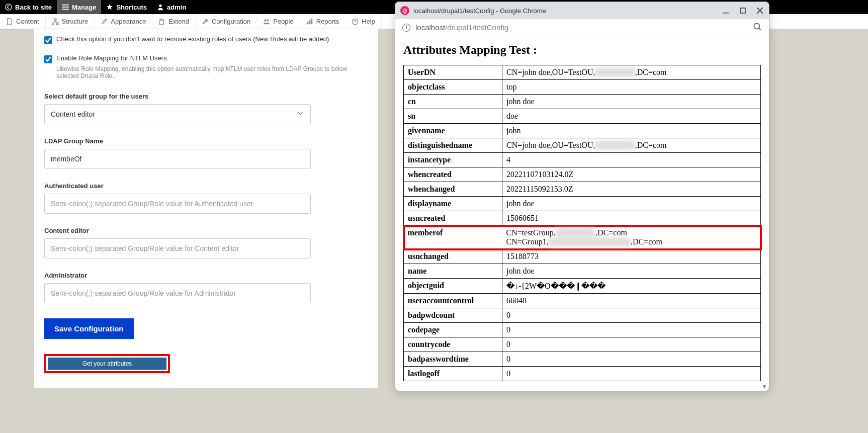 The image size is (868, 433). I want to click on checkbox-ntlm-row: Enable Role Mapping for NTLM Users, so click(206, 59).